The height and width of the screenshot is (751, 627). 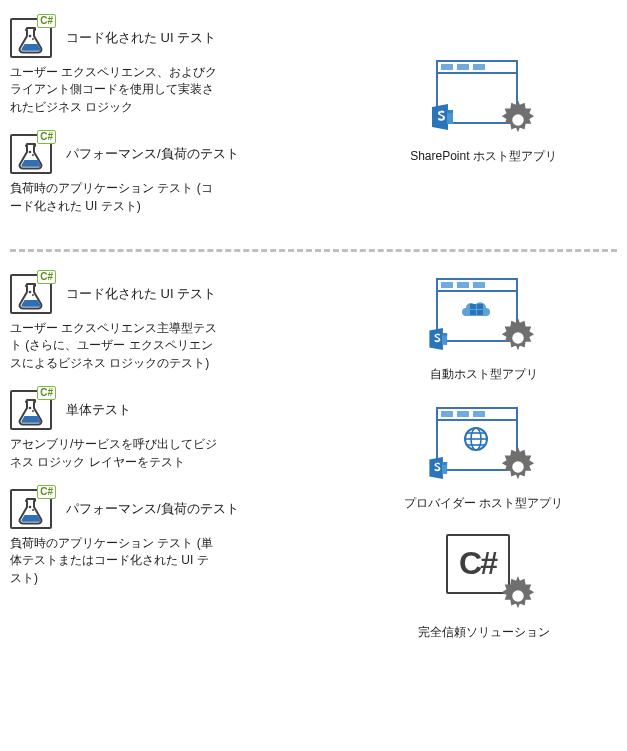 What do you see at coordinates (484, 458) in the screenshot?
I see `app-tile-provider-hosted: プロバイダー ホスト型アプリ` at bounding box center [484, 458].